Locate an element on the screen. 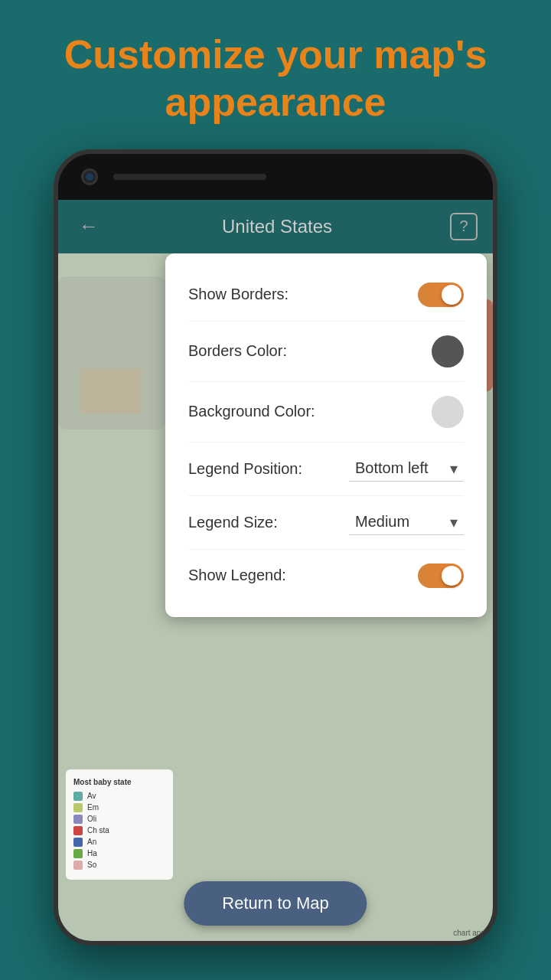 The height and width of the screenshot is (980, 551). camera-icon is located at coordinates (90, 177).